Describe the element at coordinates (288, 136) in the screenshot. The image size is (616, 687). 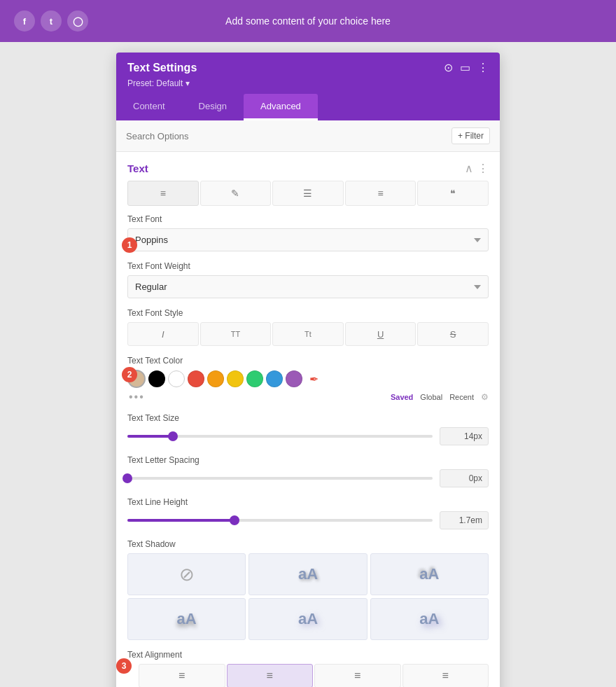
I see `search-input` at that location.